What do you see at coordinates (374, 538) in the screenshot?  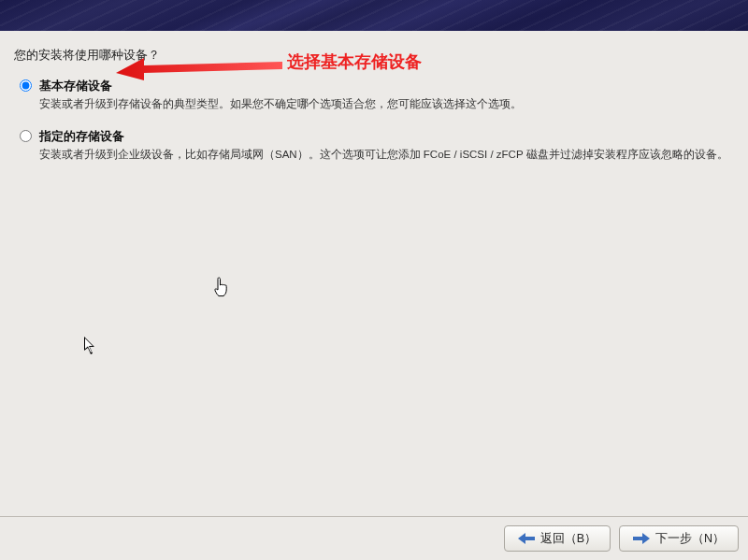 I see `footer-bar: 返回（B） 下一步（N）` at bounding box center [374, 538].